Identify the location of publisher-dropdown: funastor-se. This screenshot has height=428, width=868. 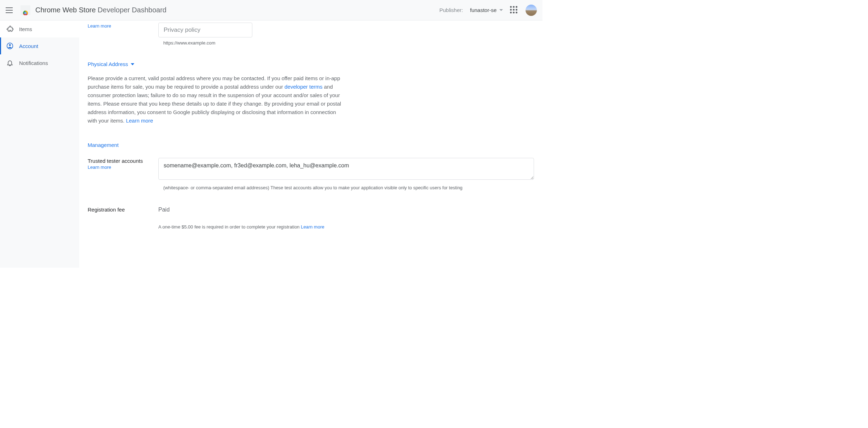
(486, 10).